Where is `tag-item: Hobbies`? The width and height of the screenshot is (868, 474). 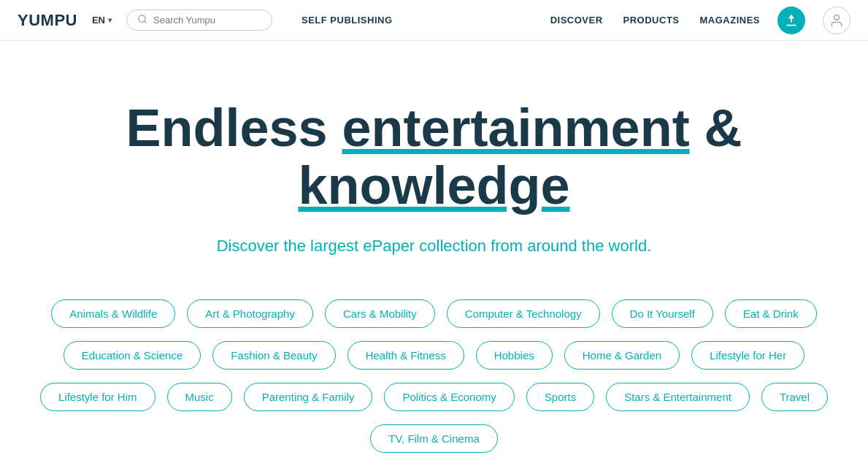 tag-item: Hobbies is located at coordinates (514, 355).